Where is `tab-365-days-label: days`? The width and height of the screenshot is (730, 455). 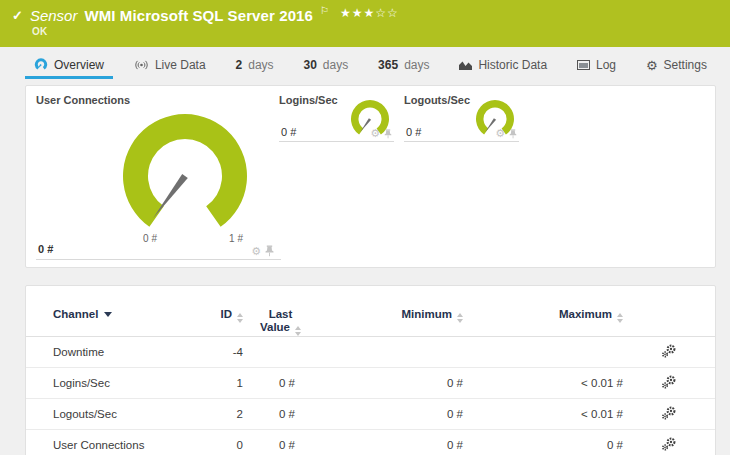
tab-365-days-label: days is located at coordinates (416, 65).